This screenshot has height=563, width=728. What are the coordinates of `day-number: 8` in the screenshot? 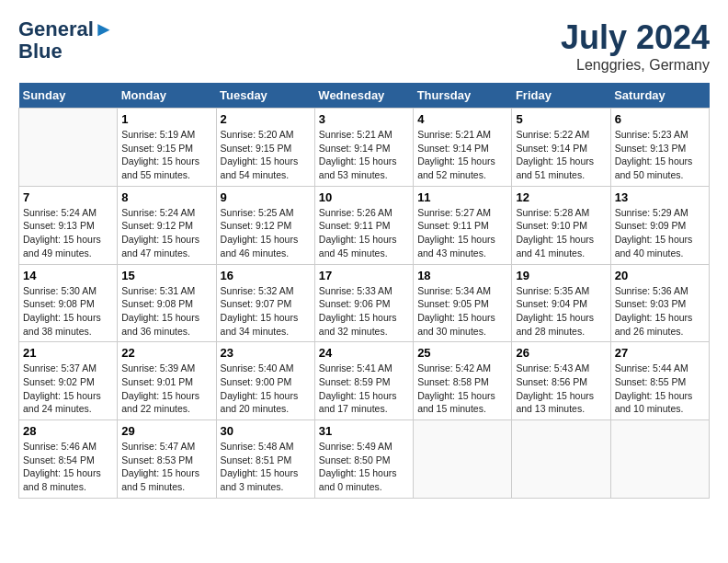 It's located at (166, 197).